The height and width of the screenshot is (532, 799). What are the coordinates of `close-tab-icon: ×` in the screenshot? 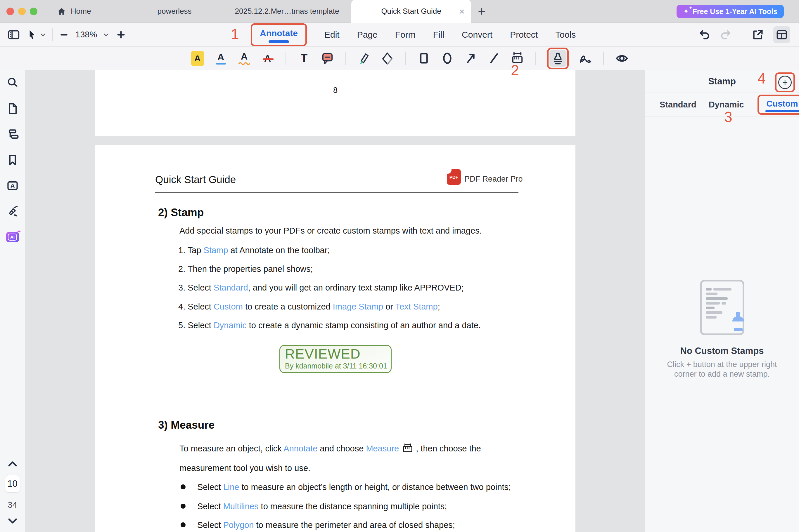 It's located at (462, 12).